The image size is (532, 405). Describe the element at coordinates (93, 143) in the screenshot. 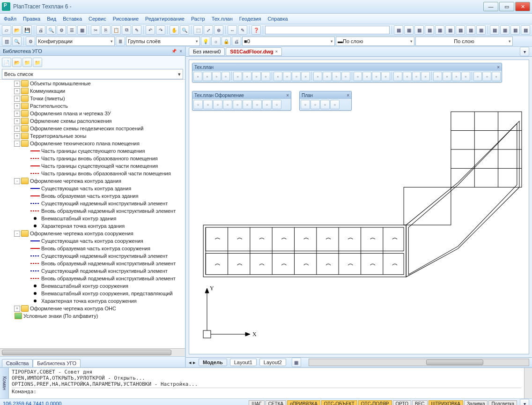

I see `tree-item: -Оформление технического плана помещения` at that location.